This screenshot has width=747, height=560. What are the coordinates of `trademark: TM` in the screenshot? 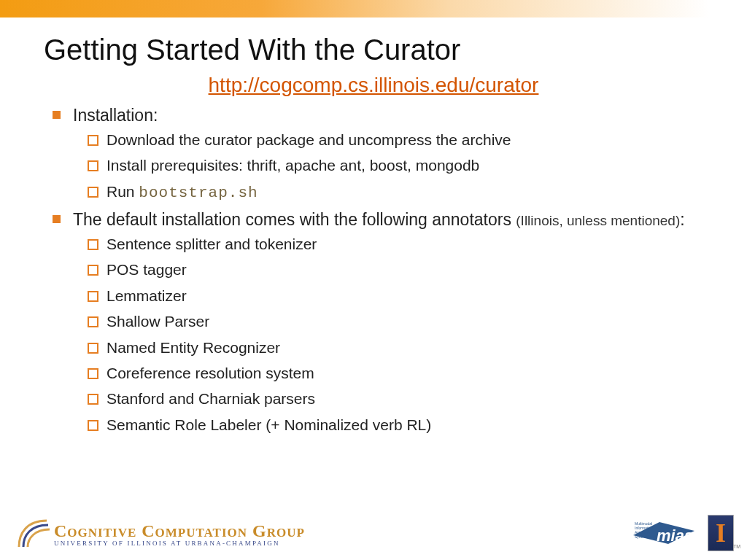 It's located at (737, 547).